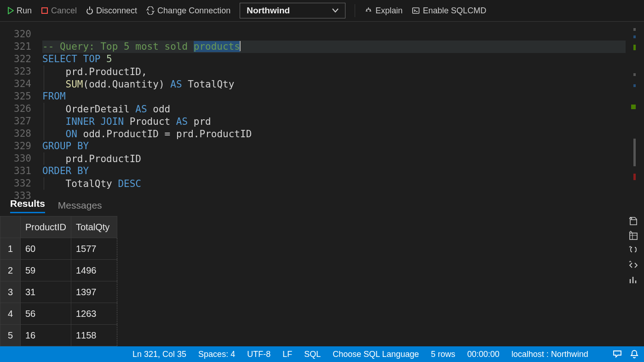 The height and width of the screenshot is (362, 644). What do you see at coordinates (16, 109) in the screenshot?
I see `line-number: 326` at bounding box center [16, 109].